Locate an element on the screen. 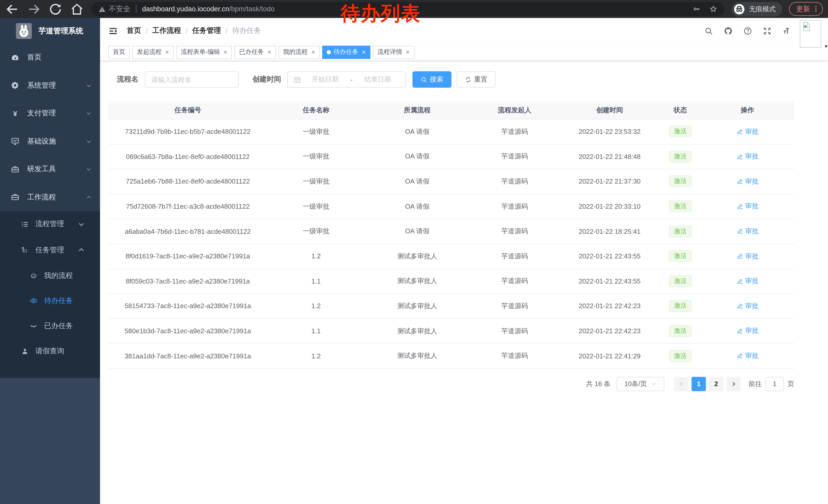 The height and width of the screenshot is (504, 828). security-warning: 不安全 is located at coordinates (114, 9).